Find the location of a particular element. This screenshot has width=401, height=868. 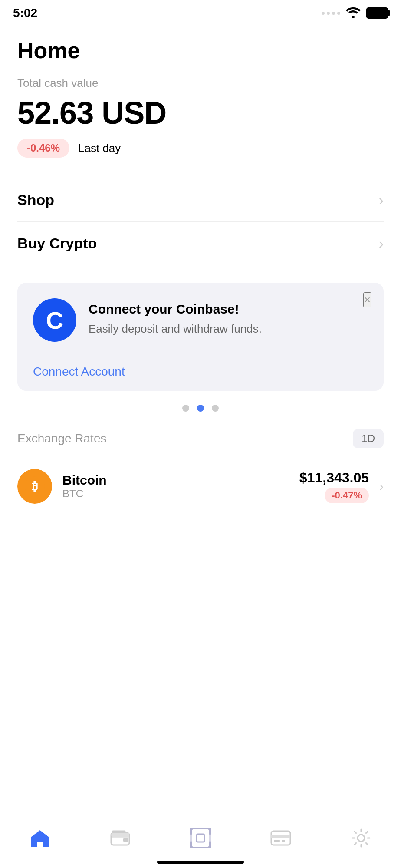

bitcoin-name: Bitcoin is located at coordinates (176, 480).